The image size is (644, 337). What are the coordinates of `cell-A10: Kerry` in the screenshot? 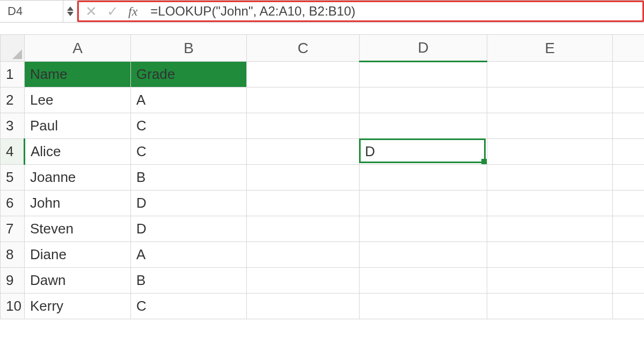 It's located at (78, 306).